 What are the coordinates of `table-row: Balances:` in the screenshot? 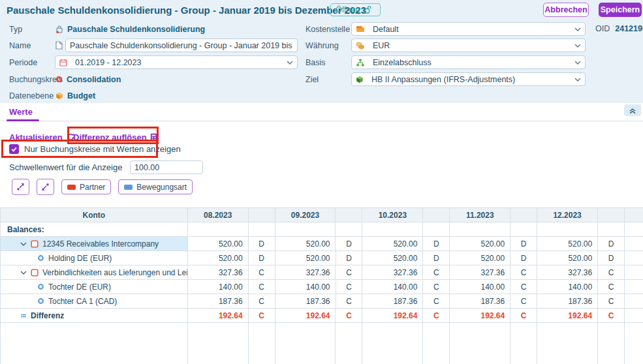 It's located at (322, 230).